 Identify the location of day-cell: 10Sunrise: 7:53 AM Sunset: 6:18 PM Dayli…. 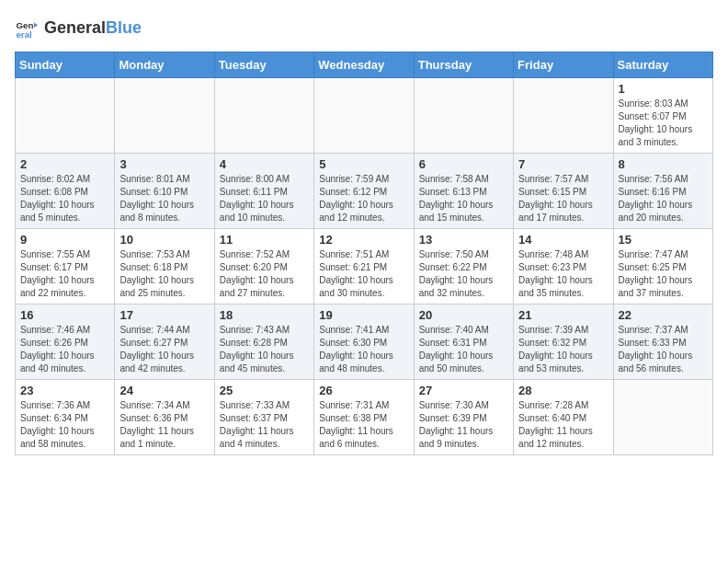
(165, 267).